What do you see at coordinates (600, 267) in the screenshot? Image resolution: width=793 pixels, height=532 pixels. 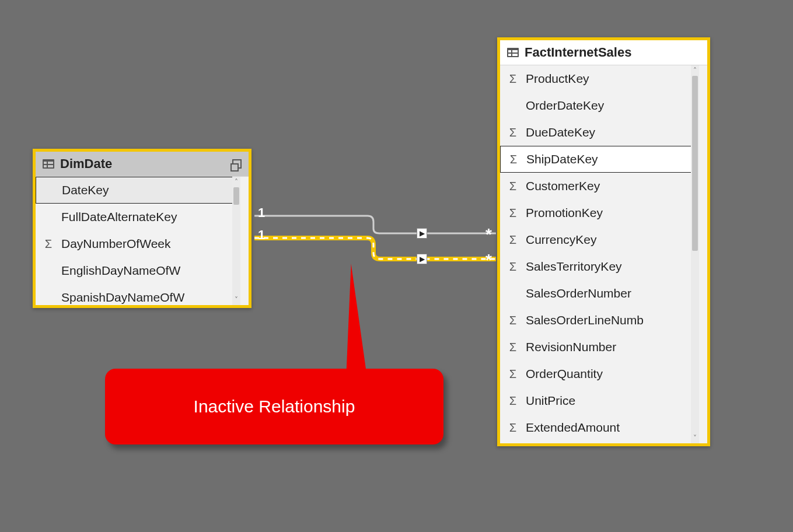 I see `field-row: ΣSalesTerritoryKey` at bounding box center [600, 267].